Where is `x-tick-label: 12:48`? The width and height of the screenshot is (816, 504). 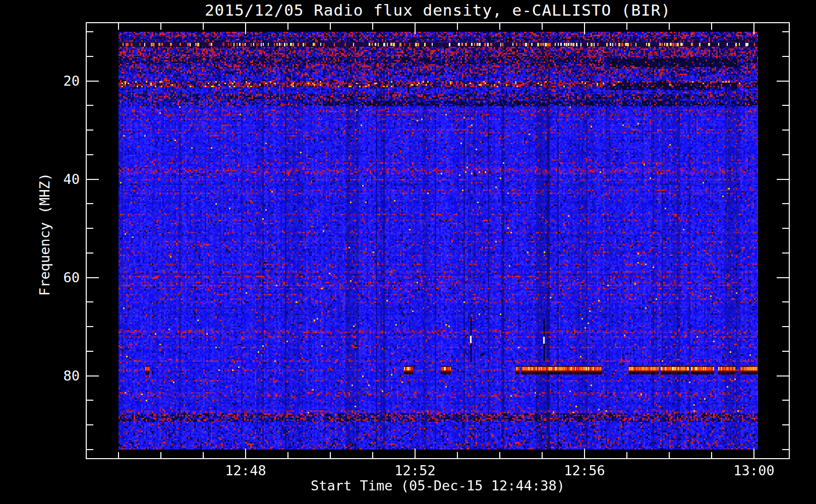
x-tick-label: 12:48 is located at coordinates (246, 471).